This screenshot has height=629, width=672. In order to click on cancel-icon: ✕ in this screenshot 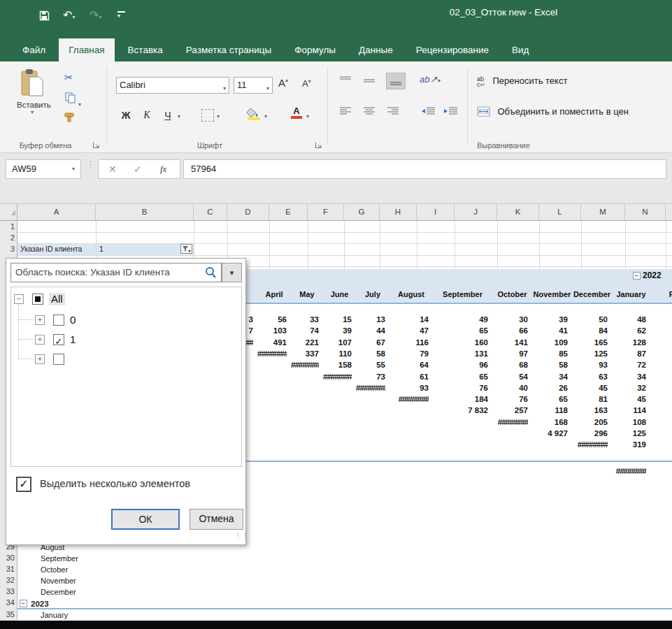, I will do `click(113, 169)`.